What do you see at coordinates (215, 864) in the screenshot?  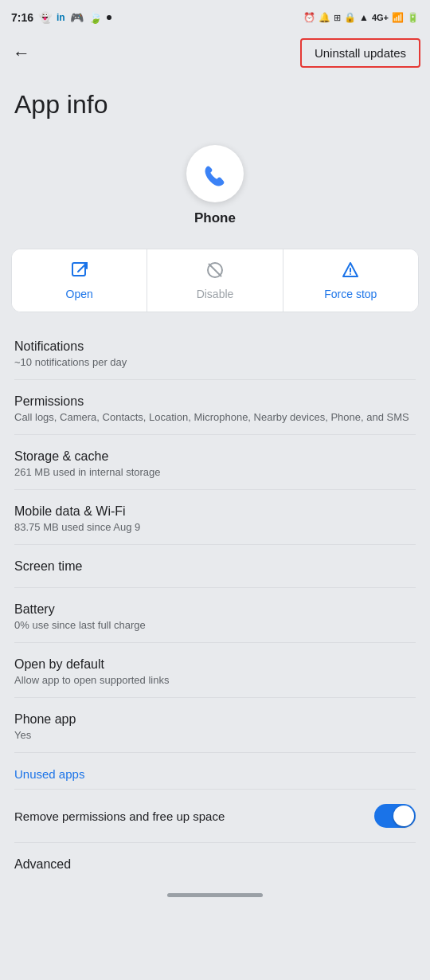 I see `advanced-item: Advanced` at bounding box center [215, 864].